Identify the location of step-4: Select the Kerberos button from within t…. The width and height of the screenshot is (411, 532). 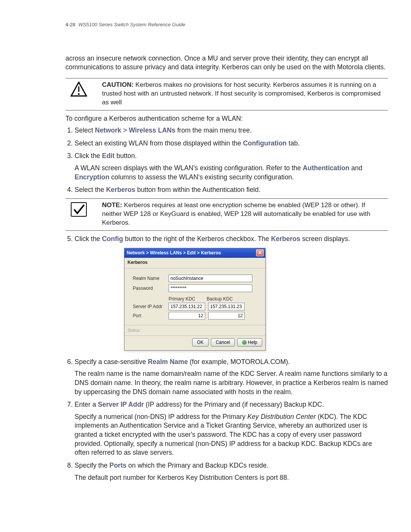
(231, 190).